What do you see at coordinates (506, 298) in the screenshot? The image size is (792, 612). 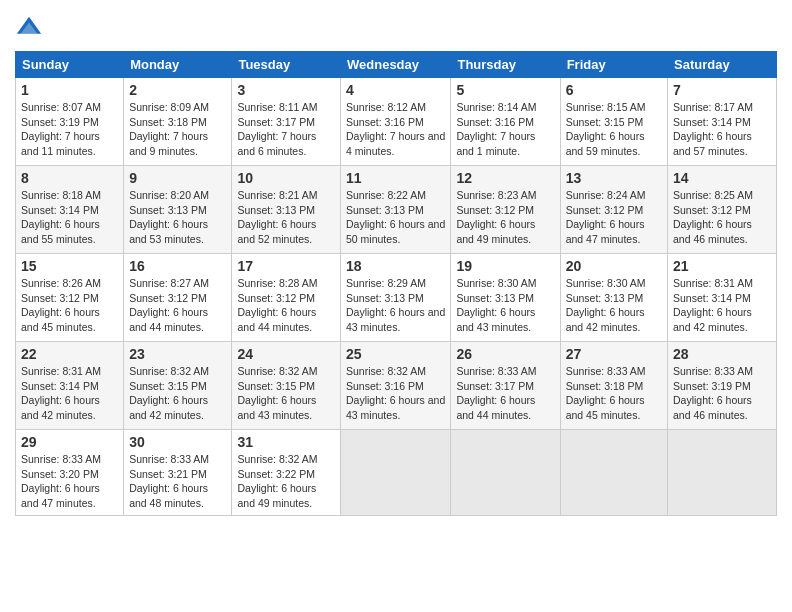 I see `calendar-cell: 19Sunrise: 8:30 AMSunset: 3:13 PMDayligh…` at bounding box center [506, 298].